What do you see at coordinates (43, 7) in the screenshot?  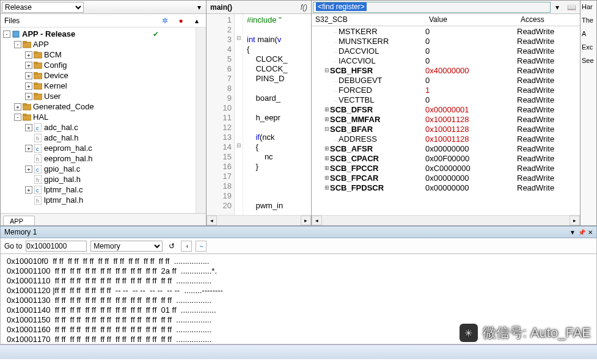 I see `config-select: Release` at bounding box center [43, 7].